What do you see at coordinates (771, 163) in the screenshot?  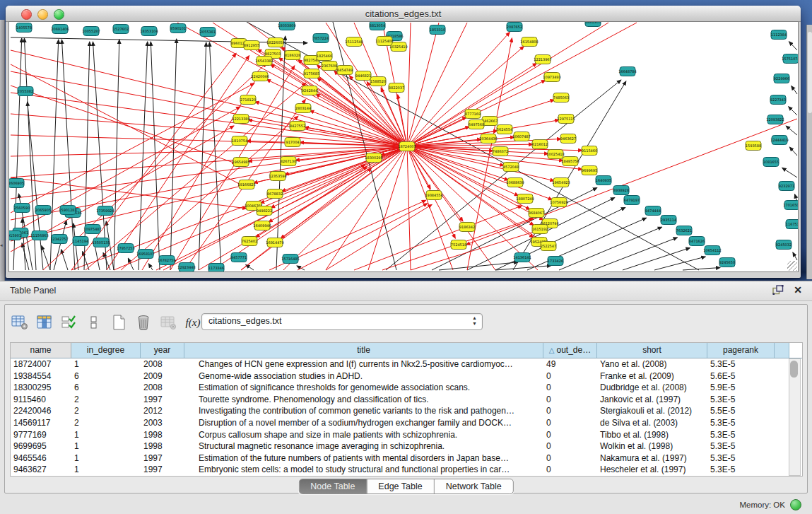 I see `network-node: 1081655` at bounding box center [771, 163].